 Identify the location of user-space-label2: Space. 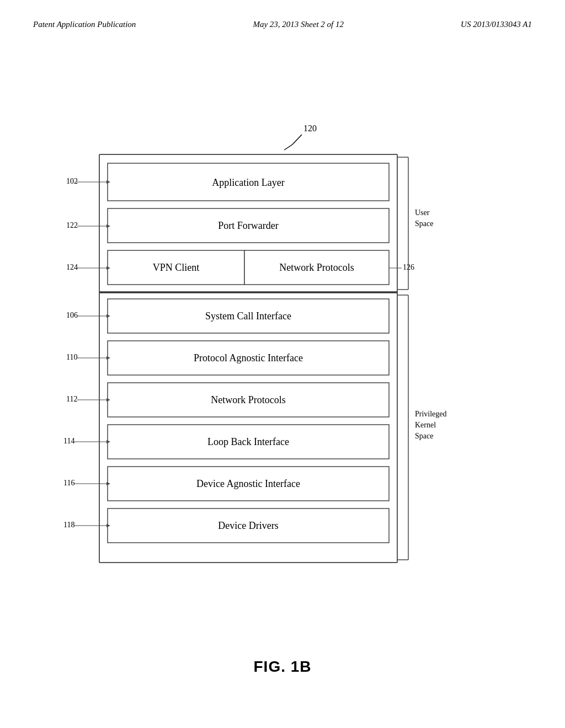
(424, 224).